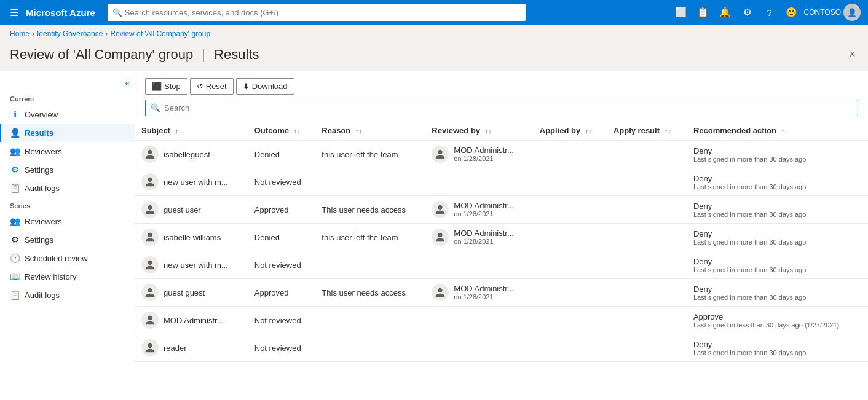 This screenshot has height=400, width=868. I want to click on app-logo: Microsoft Azure, so click(60, 12).